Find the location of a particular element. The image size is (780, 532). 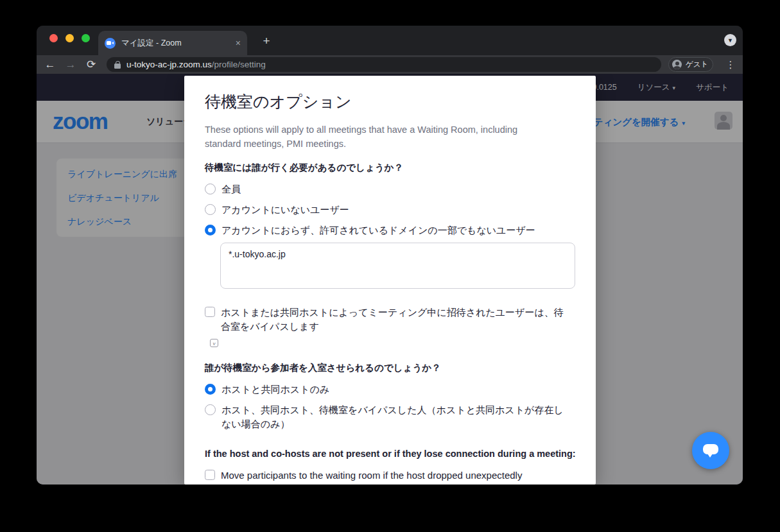

close-window-button is located at coordinates (54, 39).